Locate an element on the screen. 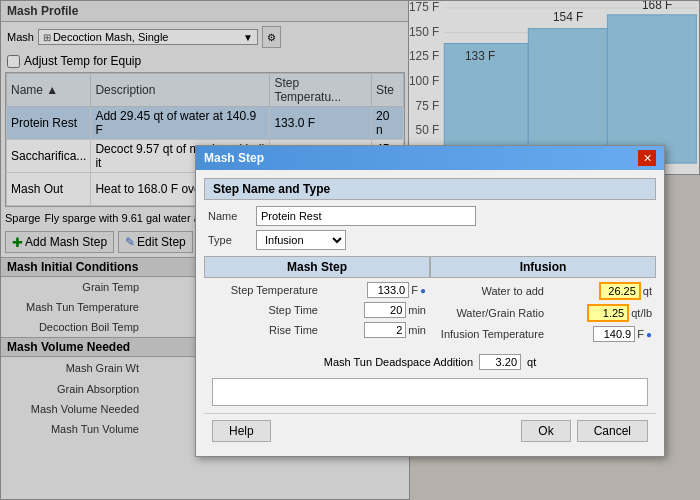 This screenshot has width=700, height=500. water-to-add-unit: qt is located at coordinates (648, 291).